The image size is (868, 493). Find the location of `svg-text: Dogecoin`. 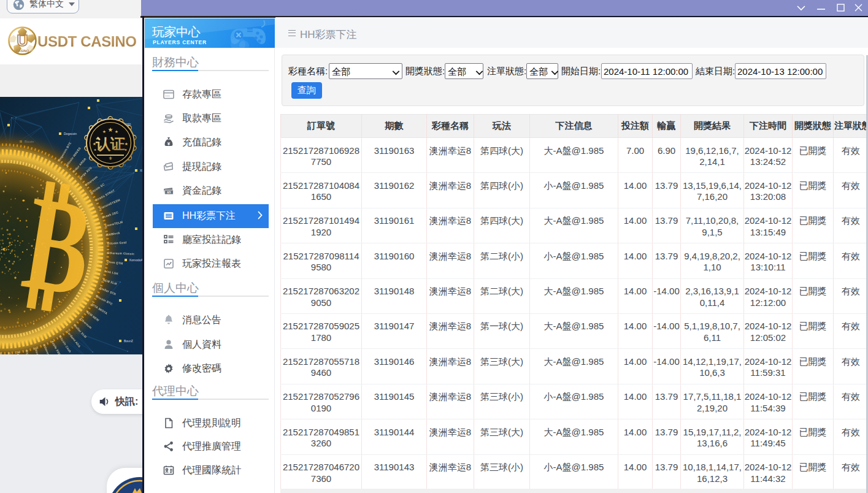

svg-text: Dogecoin is located at coordinates (70, 134).